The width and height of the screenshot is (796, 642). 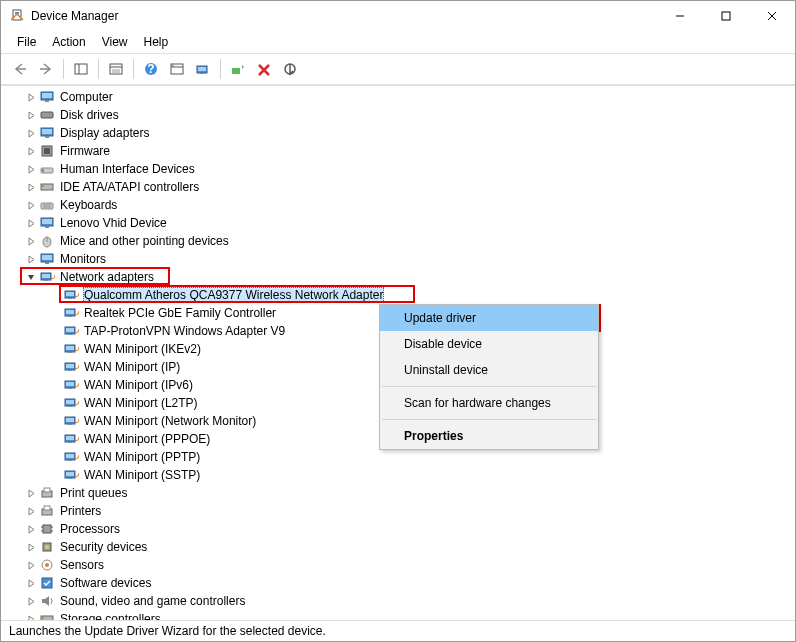 I want to click on back-button, so click(x=20, y=69).